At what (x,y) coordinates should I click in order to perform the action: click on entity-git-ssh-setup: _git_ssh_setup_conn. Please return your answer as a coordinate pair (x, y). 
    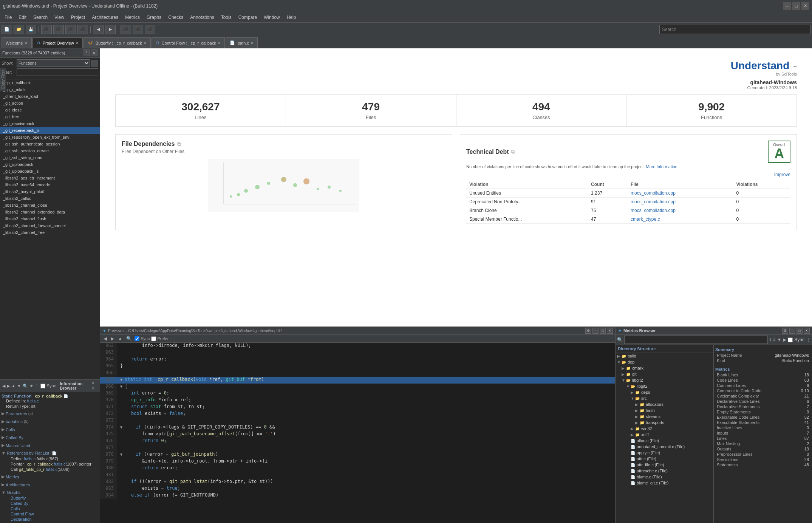
    Looking at the image, I should click on (50, 158).